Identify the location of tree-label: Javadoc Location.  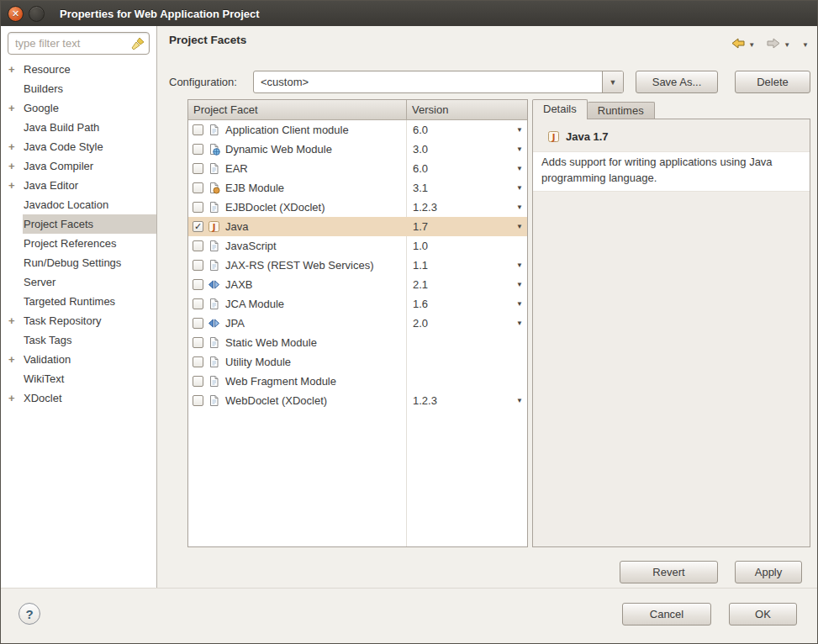
(89, 205).